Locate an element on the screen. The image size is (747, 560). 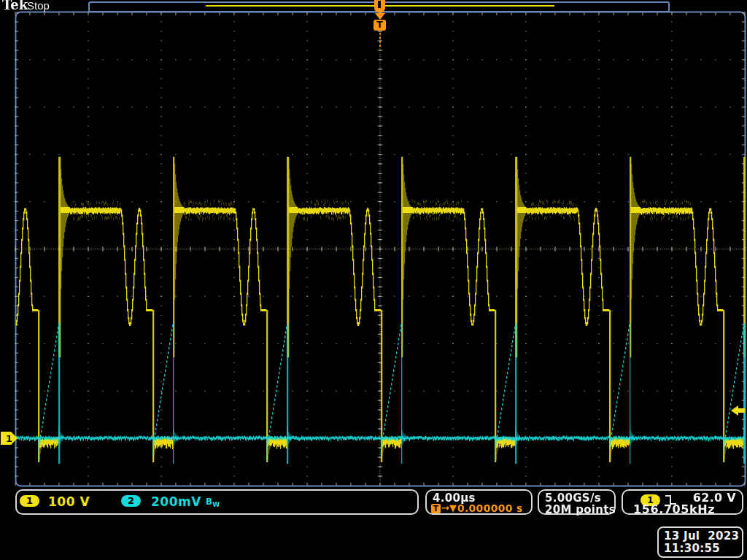
trigger-position-marker-icon is located at coordinates (379, 6).